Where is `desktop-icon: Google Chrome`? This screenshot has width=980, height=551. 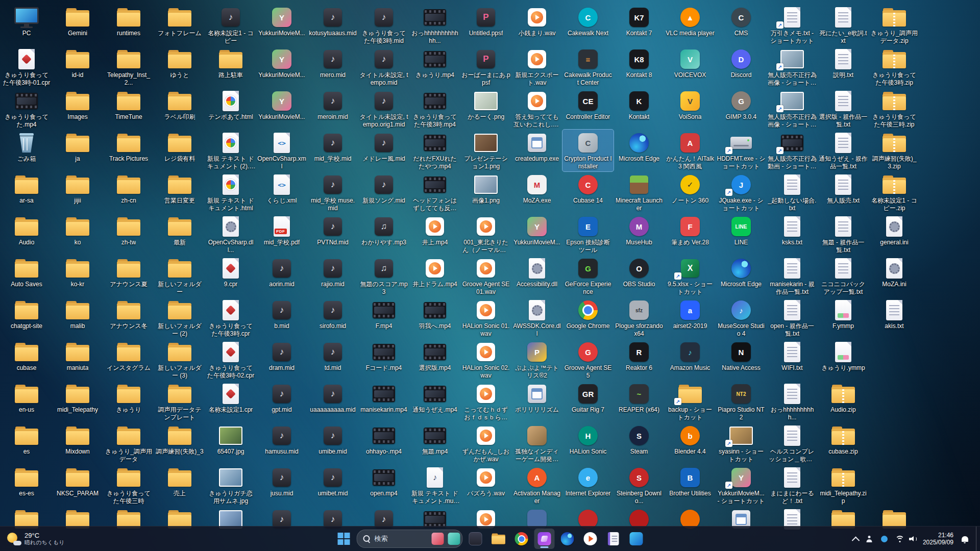
desktop-icon: Google Chrome is located at coordinates (588, 318).